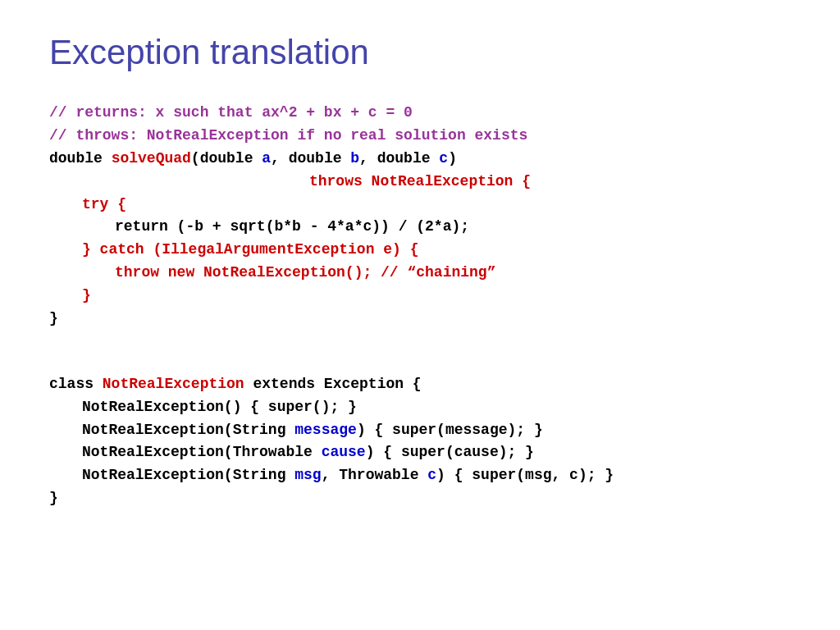  What do you see at coordinates (450, 430) in the screenshot?
I see `ctor2-post: ) { super(message); }` at bounding box center [450, 430].